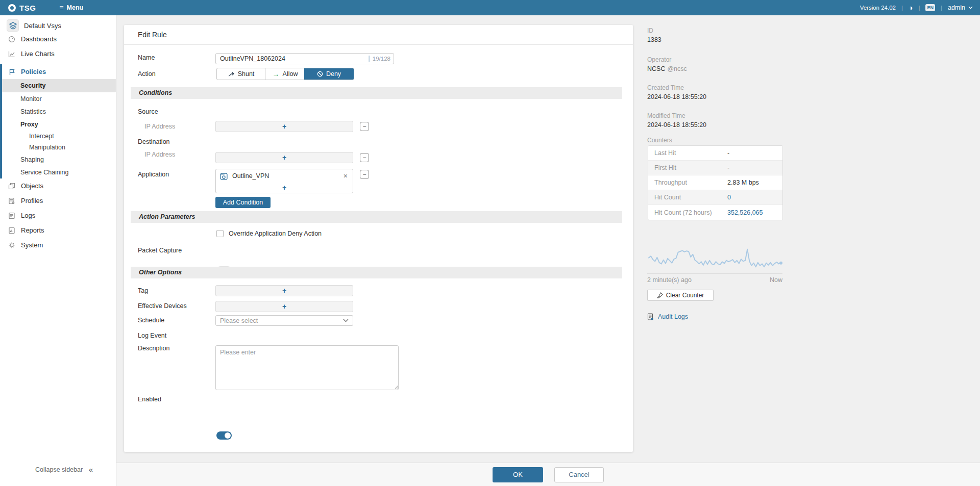 The width and height of the screenshot is (980, 486). What do you see at coordinates (329, 74) in the screenshot?
I see `action-deny-button: Deny` at bounding box center [329, 74].